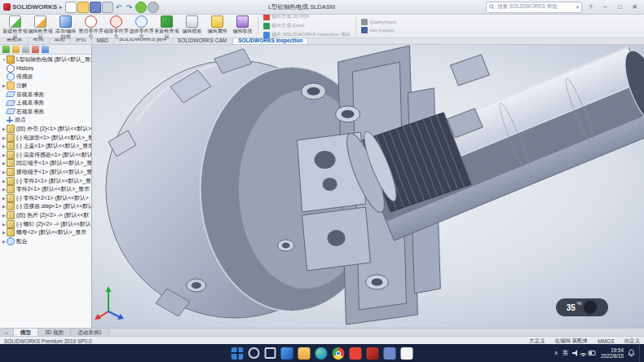 The image size is (644, 362). I want to click on minimize-button: −, so click(605, 7).